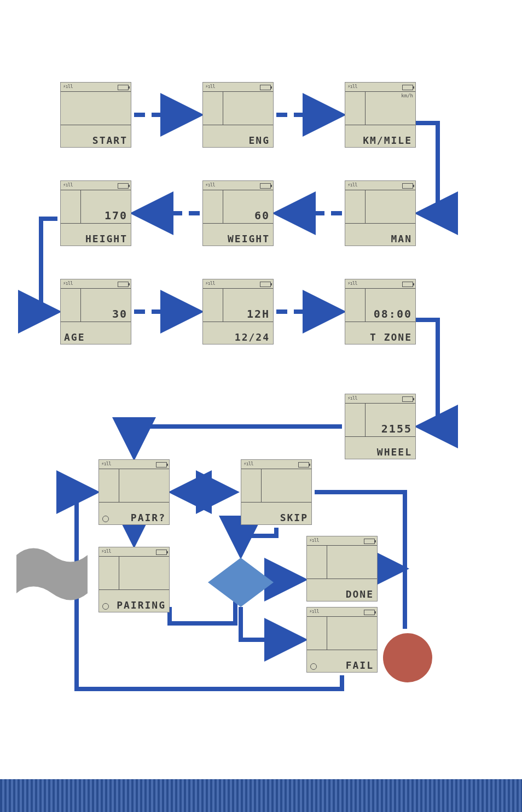  Describe the element at coordinates (408, 658) in the screenshot. I see `terminator-circle` at that location.